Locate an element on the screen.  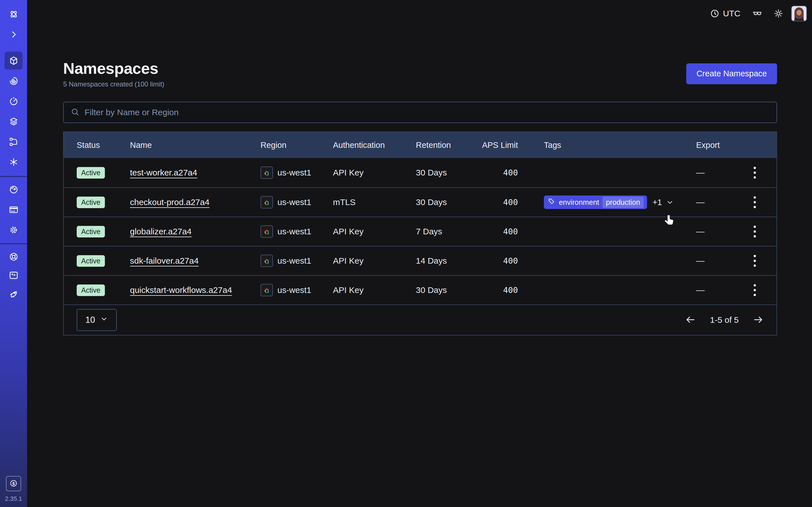
topbar: UTC is located at coordinates (419, 13).